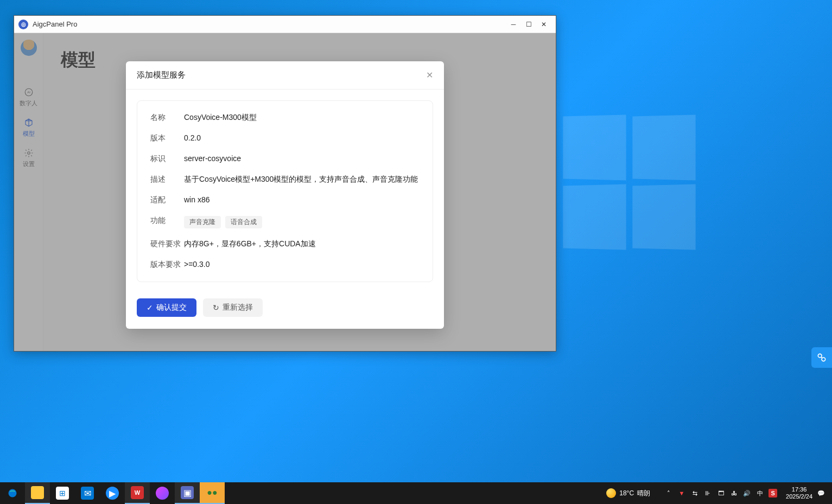 This screenshot has width=832, height=504. I want to click on titlebar: ◎ AigcPanel Pro ─ ☐ ✕, so click(285, 24).